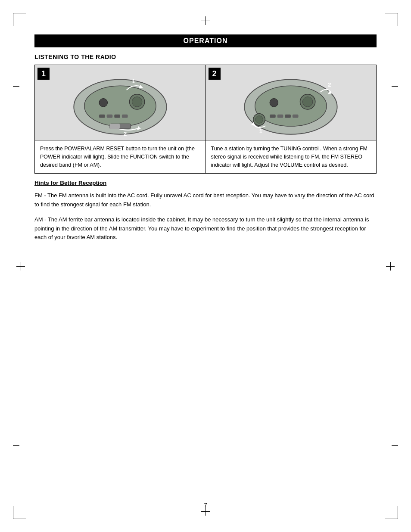 The image size is (411, 532). Describe the element at coordinates (205, 505) in the screenshot. I see `page-number: 7` at that location.